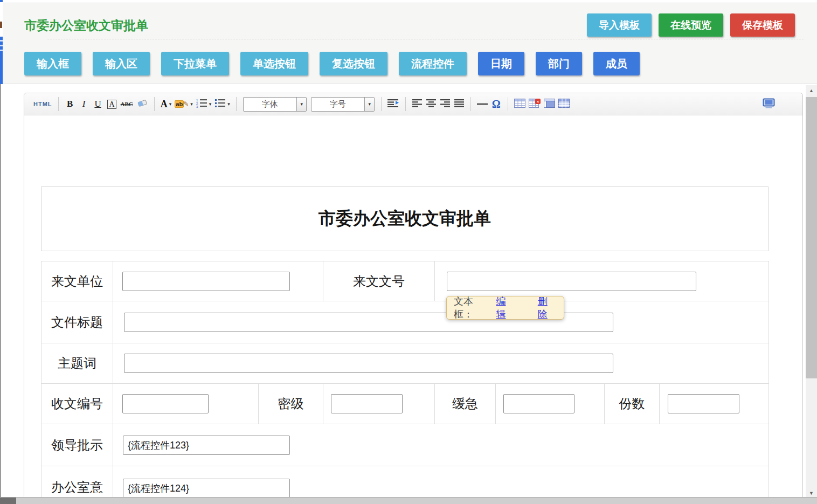 The height and width of the screenshot is (504, 817). I want to click on header-actions: 导入模板 在线预览 保存模板, so click(691, 25).